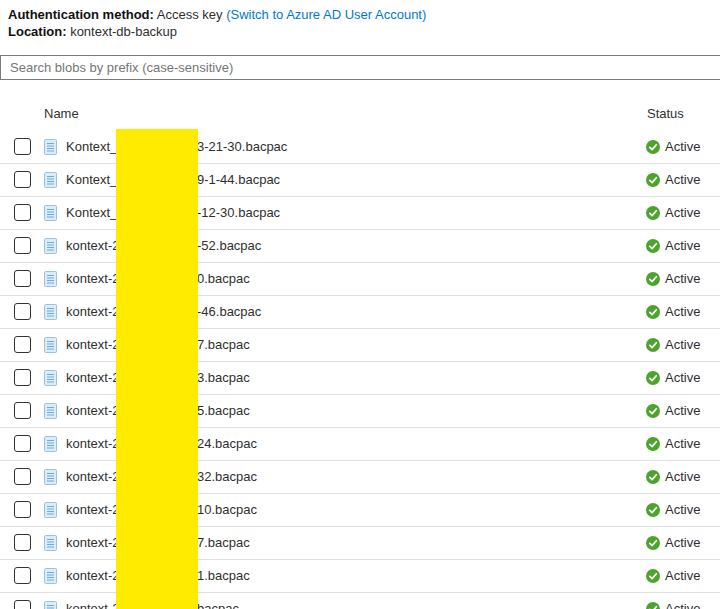  I want to click on table-row: Kontext_3-21-30.bacpac Active, so click(360, 148).